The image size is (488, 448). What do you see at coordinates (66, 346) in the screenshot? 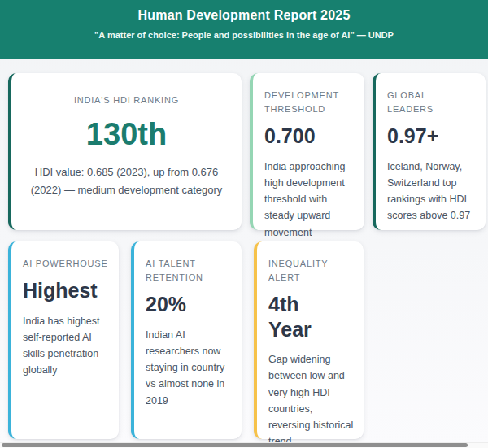
I see `card-description: India has highest self-reported AI skill…` at bounding box center [66, 346].